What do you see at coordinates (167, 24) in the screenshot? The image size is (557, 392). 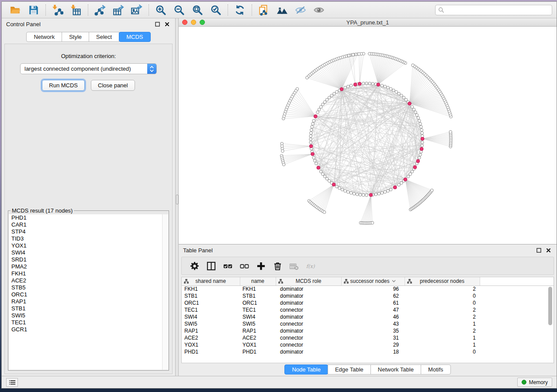 I see `close-panel-icon` at bounding box center [167, 24].